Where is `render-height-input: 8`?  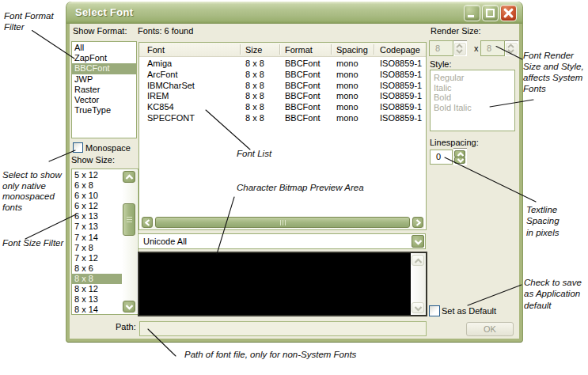 render-height-input: 8 is located at coordinates (492, 48).